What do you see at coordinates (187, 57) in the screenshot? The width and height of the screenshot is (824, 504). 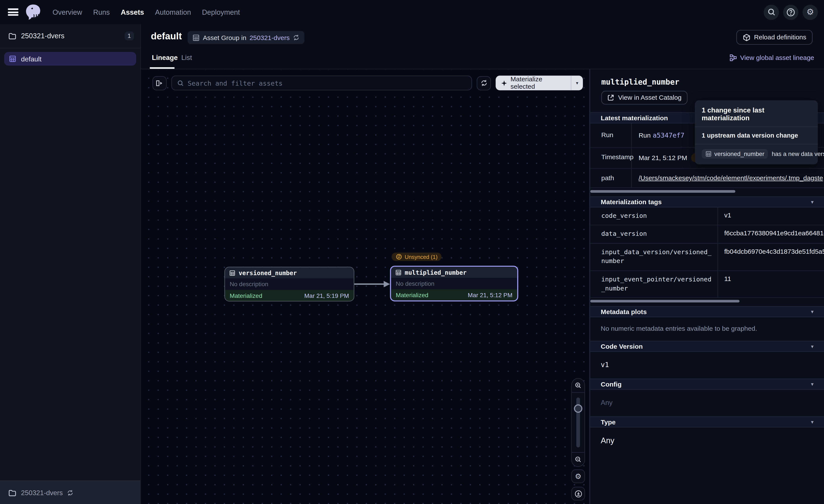 I see `tab-list: List` at bounding box center [187, 57].